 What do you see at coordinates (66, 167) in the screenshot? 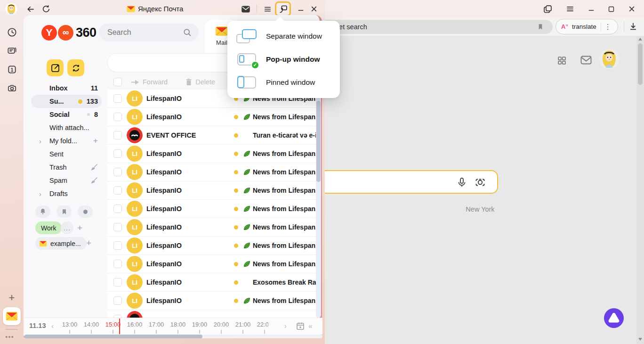
I see `sidebar-item-trash: Trash` at bounding box center [66, 167].